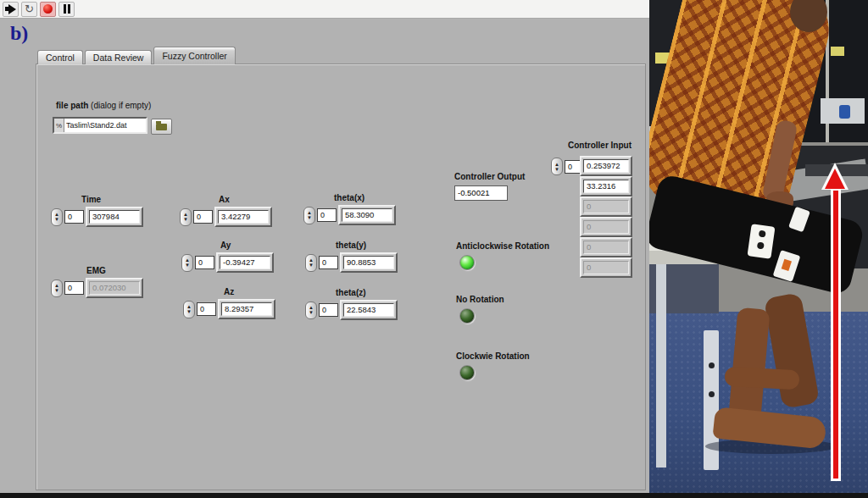 This screenshot has height=498, width=868. I want to click on controller-output-label: Controller Output, so click(490, 176).